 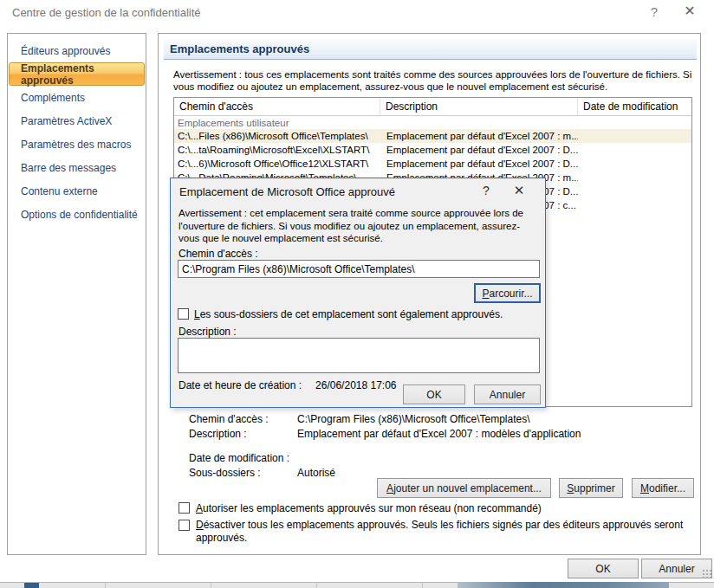 I want to click on table-row: C:\...6)\Microsoft Office\Office12\XLSTA…, so click(x=433, y=164).